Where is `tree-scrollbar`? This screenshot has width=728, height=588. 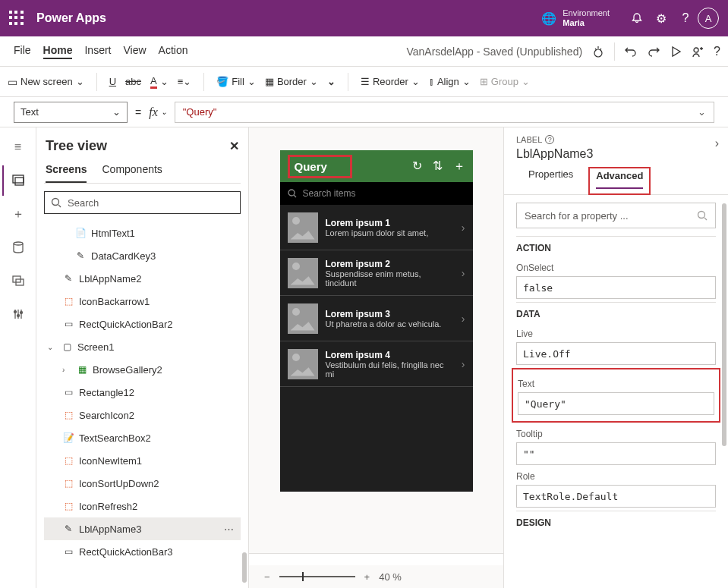
tree-scrollbar is located at coordinates (244, 568).